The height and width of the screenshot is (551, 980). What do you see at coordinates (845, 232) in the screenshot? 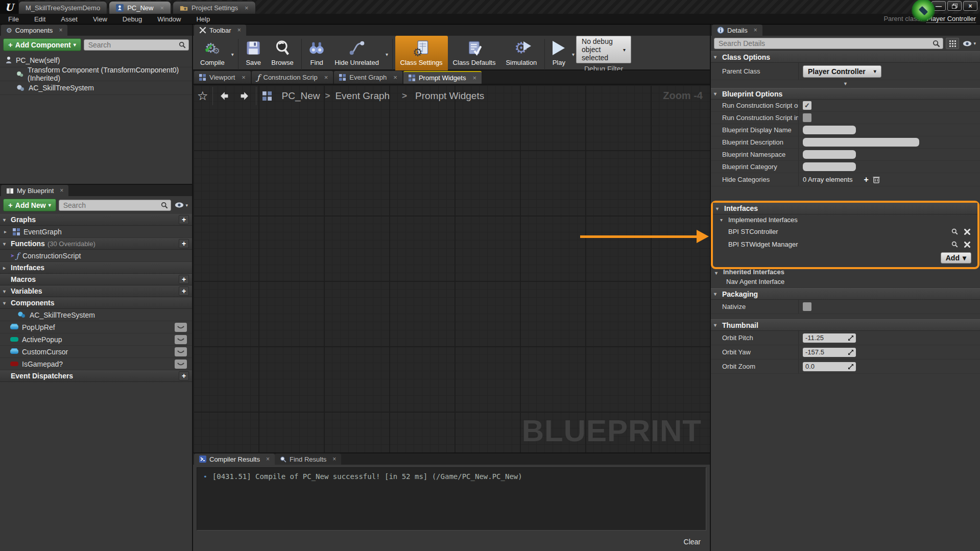
I see `interface-row: BPI STController` at bounding box center [845, 232].